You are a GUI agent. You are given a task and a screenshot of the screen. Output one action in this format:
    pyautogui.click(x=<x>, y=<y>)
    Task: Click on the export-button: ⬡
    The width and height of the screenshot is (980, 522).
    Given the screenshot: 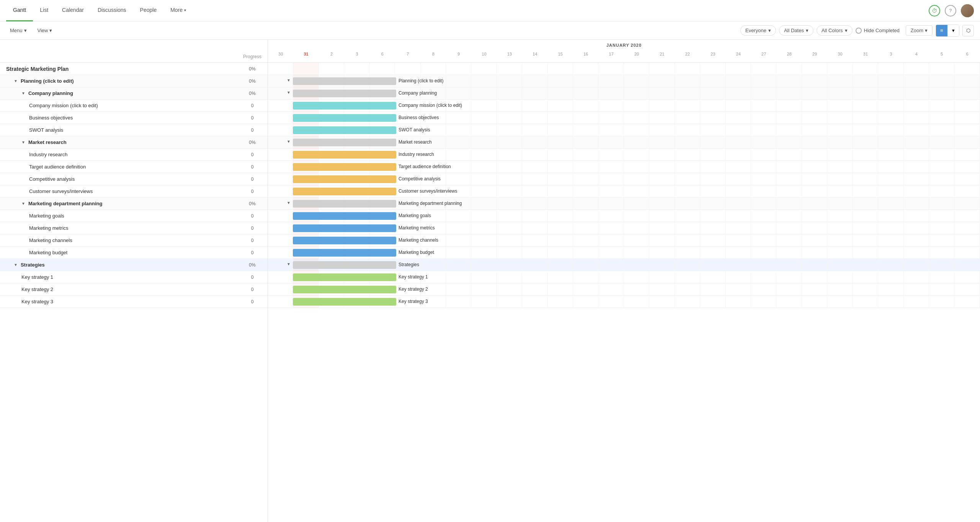 What is the action you would take?
    pyautogui.click(x=968, y=31)
    